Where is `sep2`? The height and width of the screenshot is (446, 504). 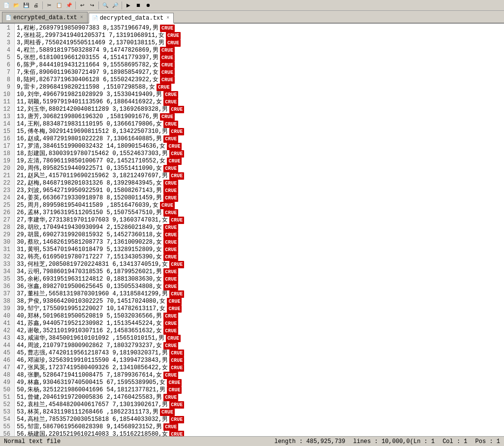
sep2 is located at coordinates (76, 5).